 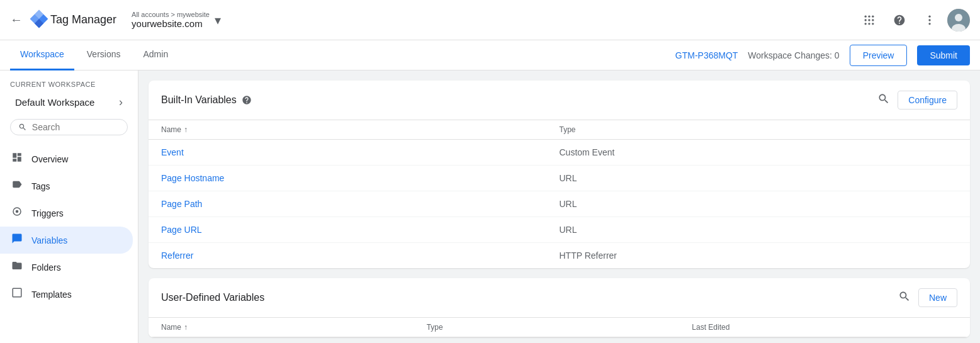 I want to click on variable-name-link: Page Hostname, so click(x=360, y=178).